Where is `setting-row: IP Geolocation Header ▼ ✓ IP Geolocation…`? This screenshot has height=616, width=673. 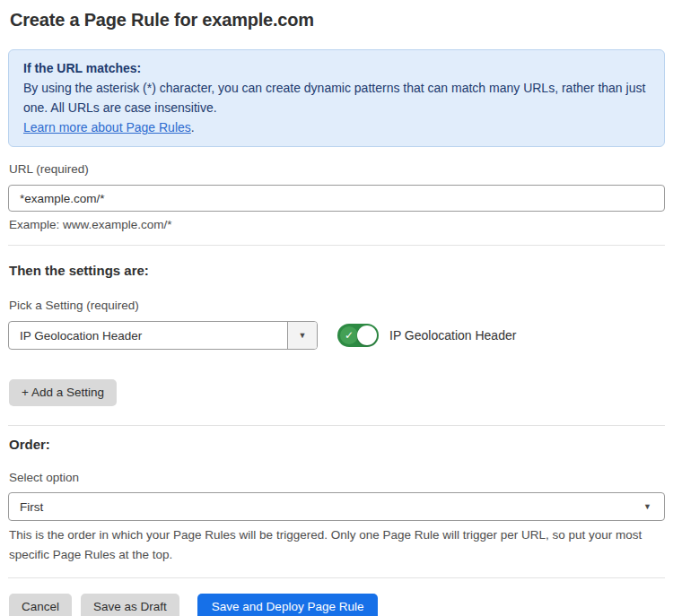
setting-row: IP Geolocation Header ▼ ✓ IP Geolocation… is located at coordinates (336, 335).